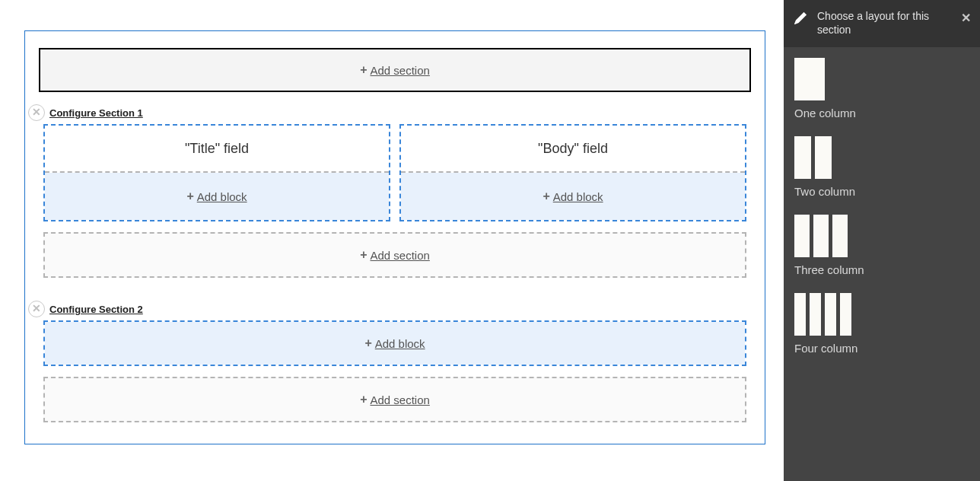  What do you see at coordinates (882, 24) in the screenshot?
I see `panel-header: Choose a layout for this section ✕` at bounding box center [882, 24].